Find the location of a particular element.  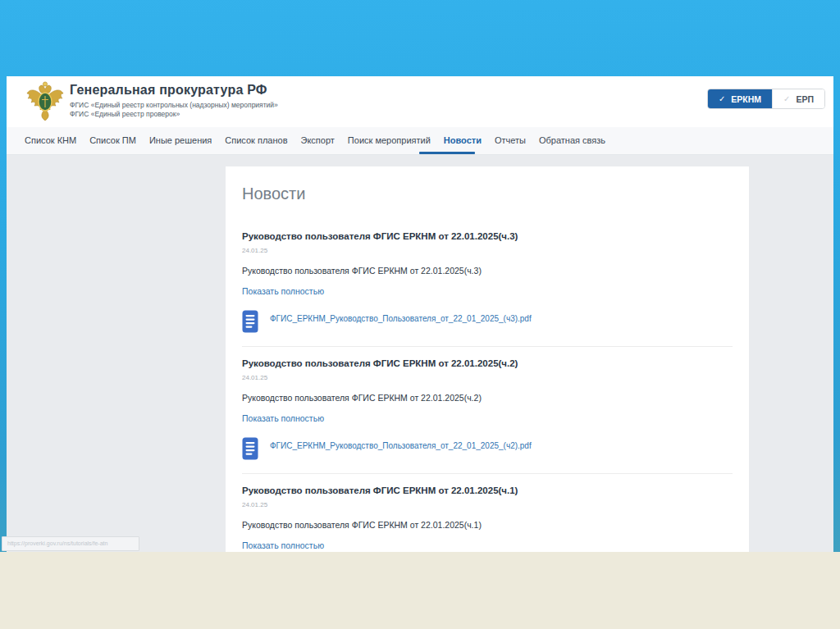

erp-label: ЕРП is located at coordinates (805, 99).